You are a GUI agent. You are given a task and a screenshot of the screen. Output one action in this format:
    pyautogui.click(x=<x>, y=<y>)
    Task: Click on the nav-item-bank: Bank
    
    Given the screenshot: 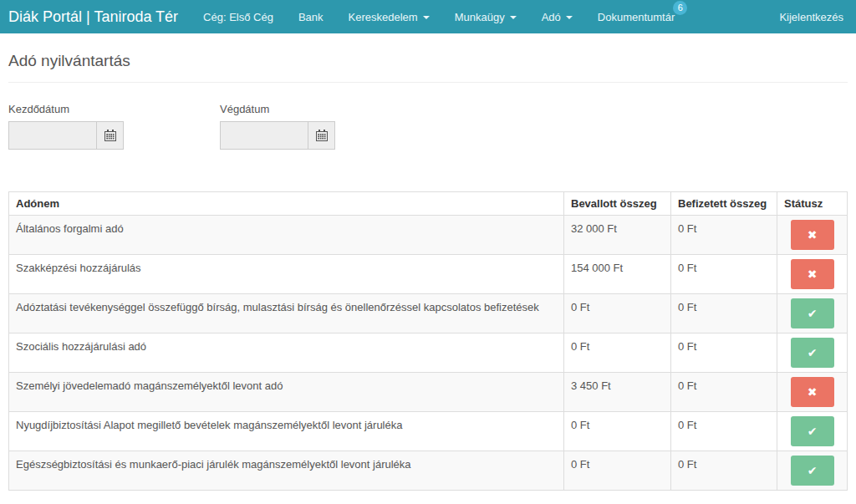 What is the action you would take?
    pyautogui.click(x=311, y=17)
    